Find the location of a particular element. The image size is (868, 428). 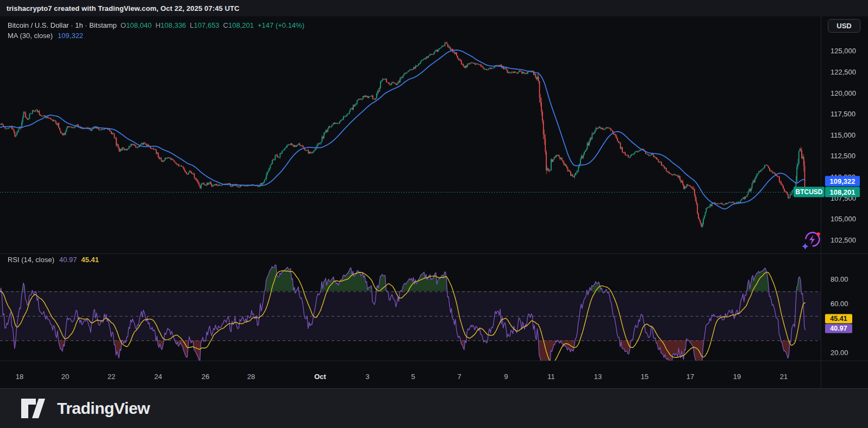

ma-price-axis-label: 109,322 is located at coordinates (842, 181).